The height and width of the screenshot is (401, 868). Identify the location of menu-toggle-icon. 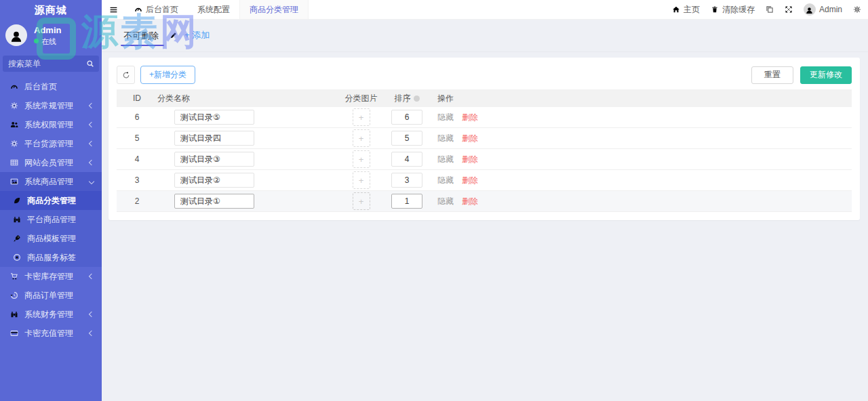
(113, 9).